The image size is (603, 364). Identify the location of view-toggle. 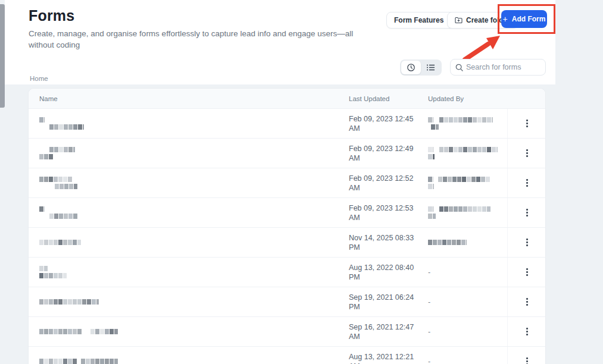
(421, 68).